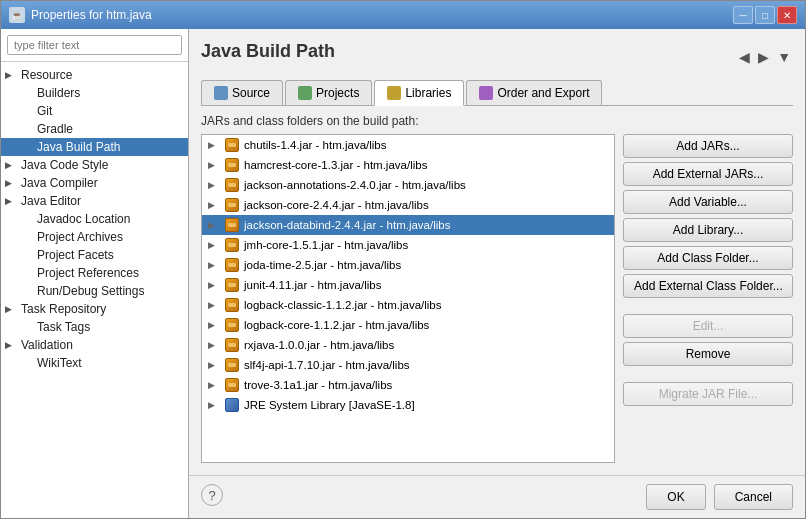 Image resolution: width=806 pixels, height=519 pixels. I want to click on tab-icon-libraries, so click(394, 93).